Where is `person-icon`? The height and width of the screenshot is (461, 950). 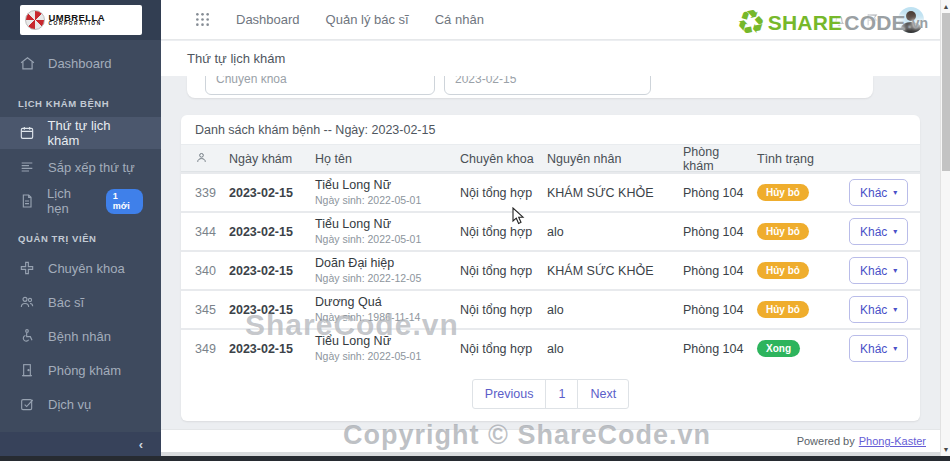
person-icon is located at coordinates (212, 159).